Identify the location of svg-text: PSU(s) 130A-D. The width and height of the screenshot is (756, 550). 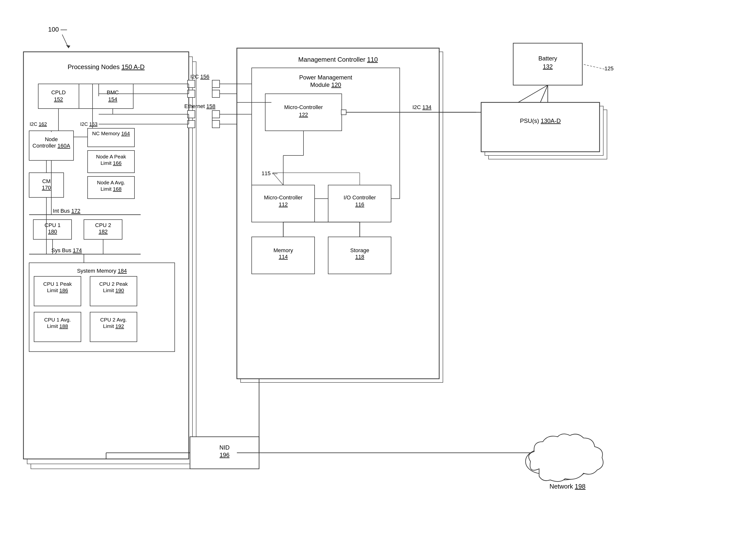
(540, 121).